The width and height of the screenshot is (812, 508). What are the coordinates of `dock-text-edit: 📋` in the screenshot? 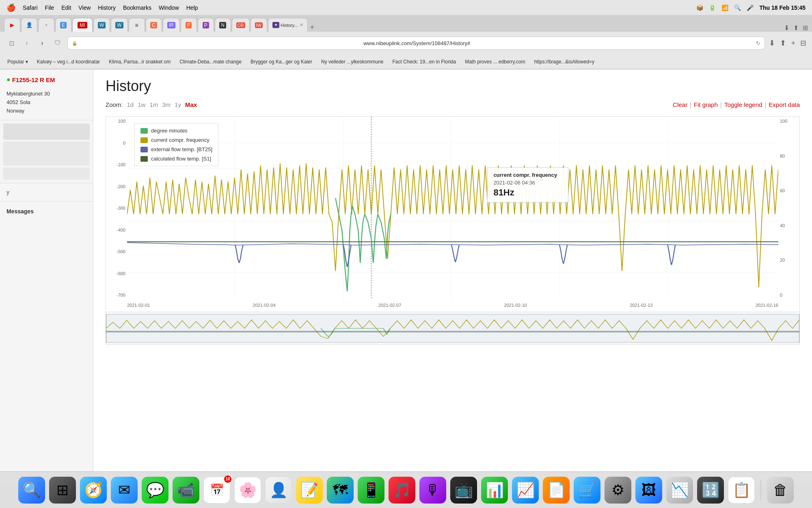 It's located at (741, 490).